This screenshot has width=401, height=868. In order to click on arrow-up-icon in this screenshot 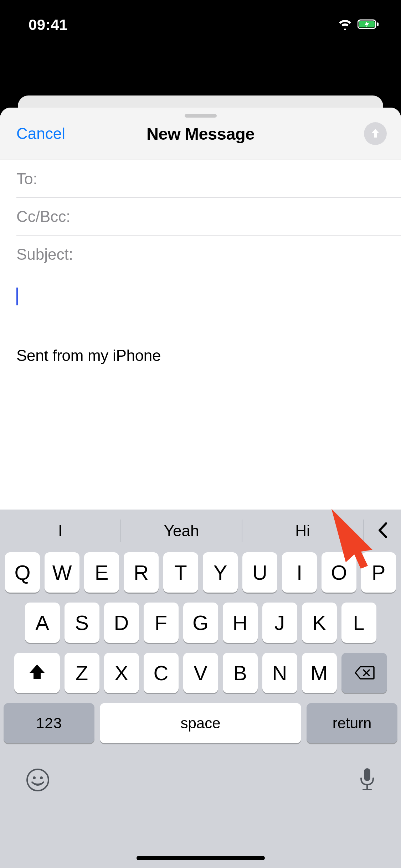, I will do `click(375, 134)`.